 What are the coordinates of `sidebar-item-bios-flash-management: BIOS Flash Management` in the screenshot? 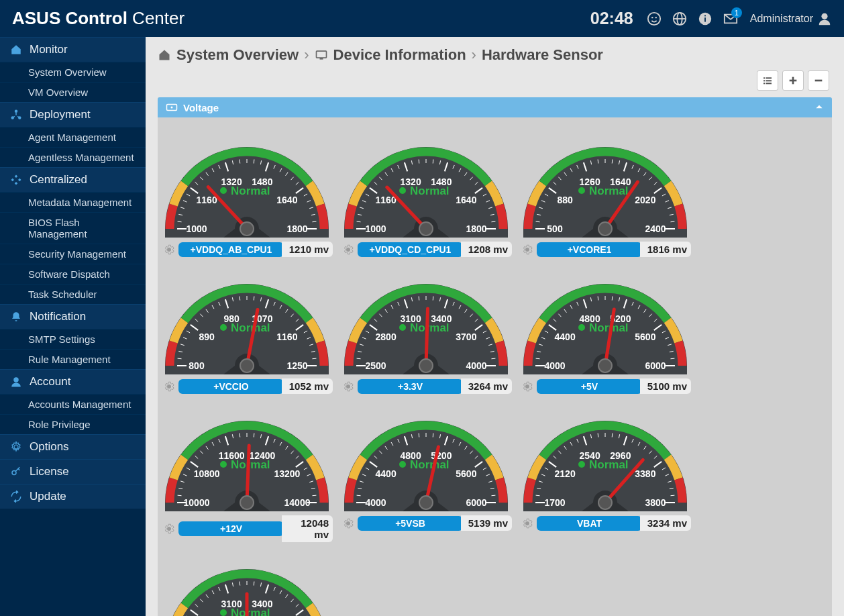 It's located at (72, 228).